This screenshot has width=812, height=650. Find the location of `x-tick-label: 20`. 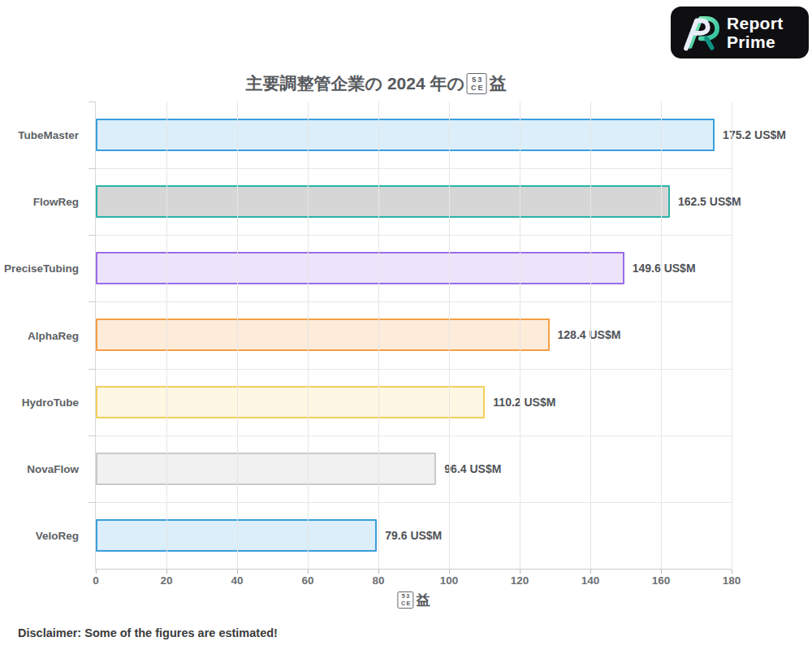

x-tick-label: 20 is located at coordinates (166, 580).